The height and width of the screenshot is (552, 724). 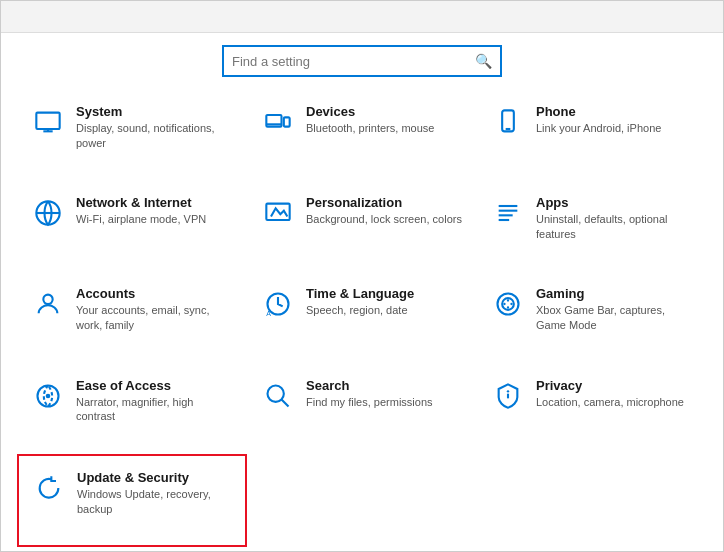 I want to click on window-controls, so click(x=683, y=17).